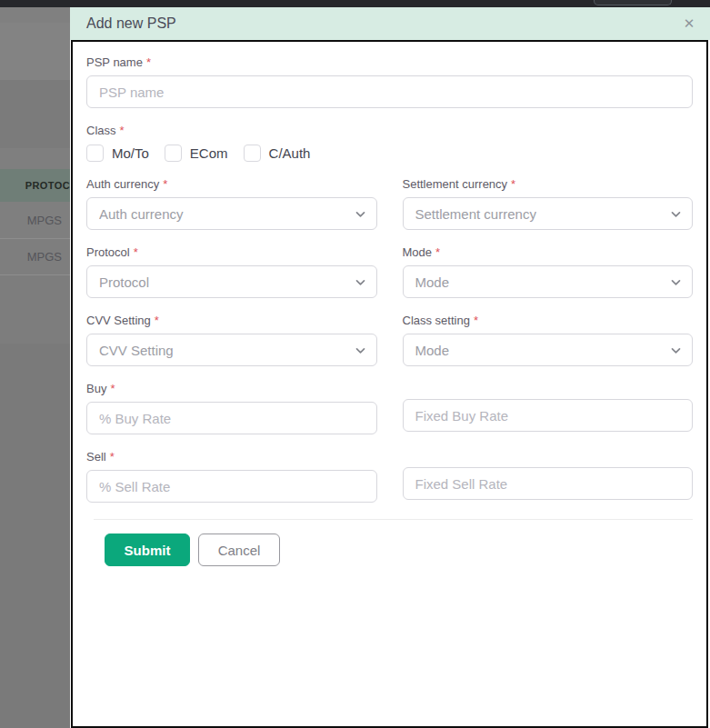 The image size is (710, 728). What do you see at coordinates (548, 204) in the screenshot?
I see `settlement-currency-group: Settlement currency* Settlement currency` at bounding box center [548, 204].